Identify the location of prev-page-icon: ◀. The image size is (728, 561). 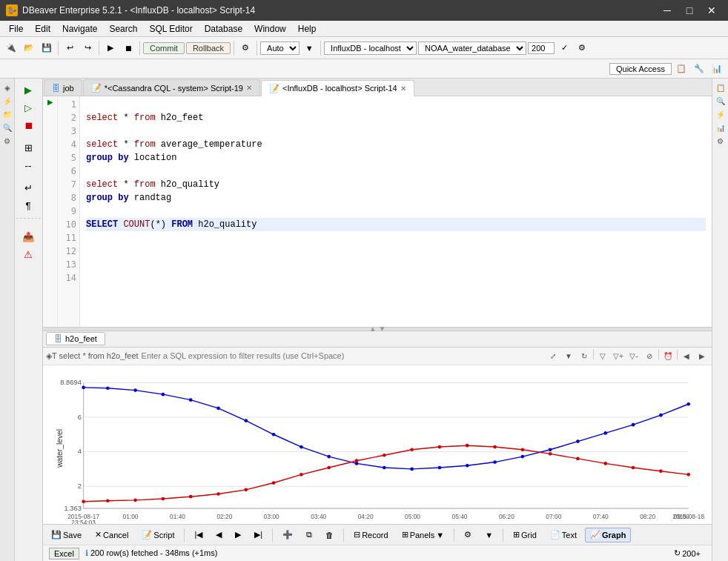
(686, 356).